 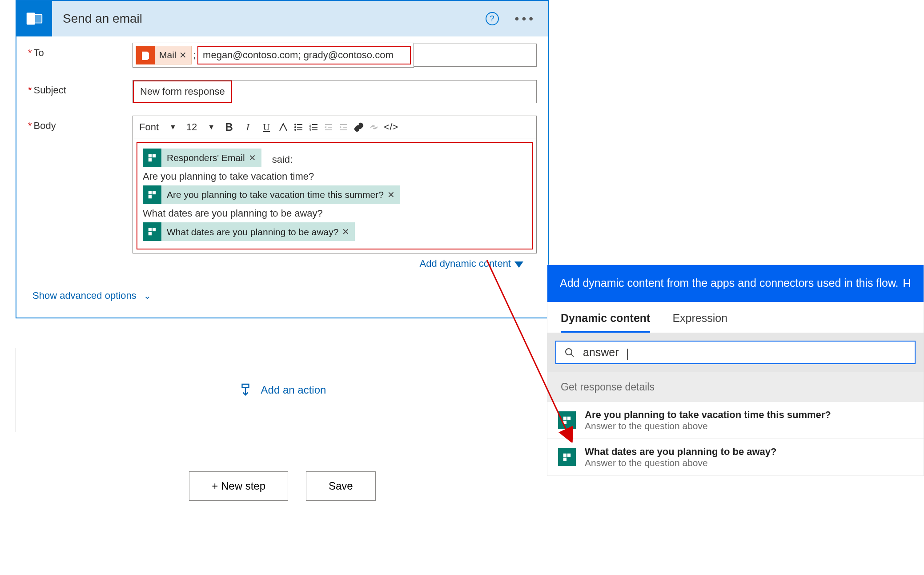 What do you see at coordinates (248, 127) in the screenshot?
I see `italic-button: I` at bounding box center [248, 127].